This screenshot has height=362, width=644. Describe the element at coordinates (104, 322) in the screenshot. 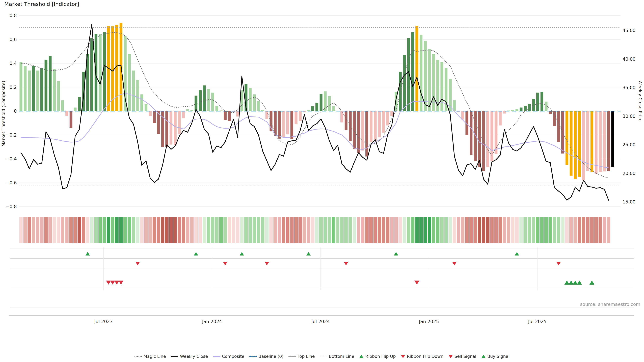

I see `x-axis-tick-label: Jul 2023` at that location.